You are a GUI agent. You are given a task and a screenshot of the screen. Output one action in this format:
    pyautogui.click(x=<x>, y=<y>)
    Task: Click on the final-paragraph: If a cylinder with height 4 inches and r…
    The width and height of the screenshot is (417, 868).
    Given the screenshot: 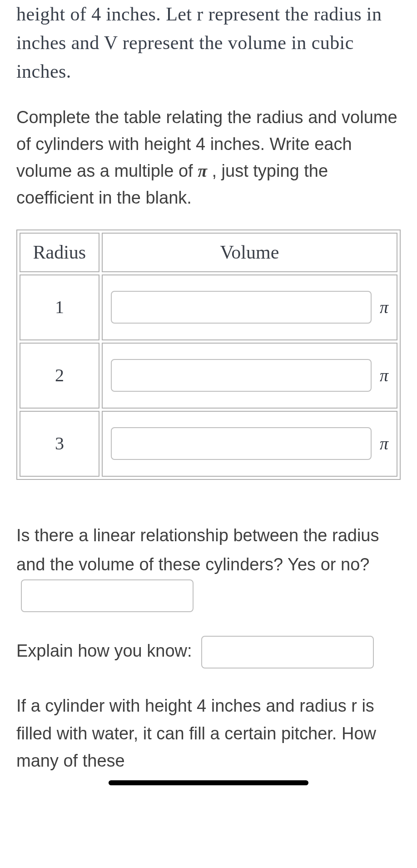 What is the action you would take?
    pyautogui.click(x=208, y=733)
    